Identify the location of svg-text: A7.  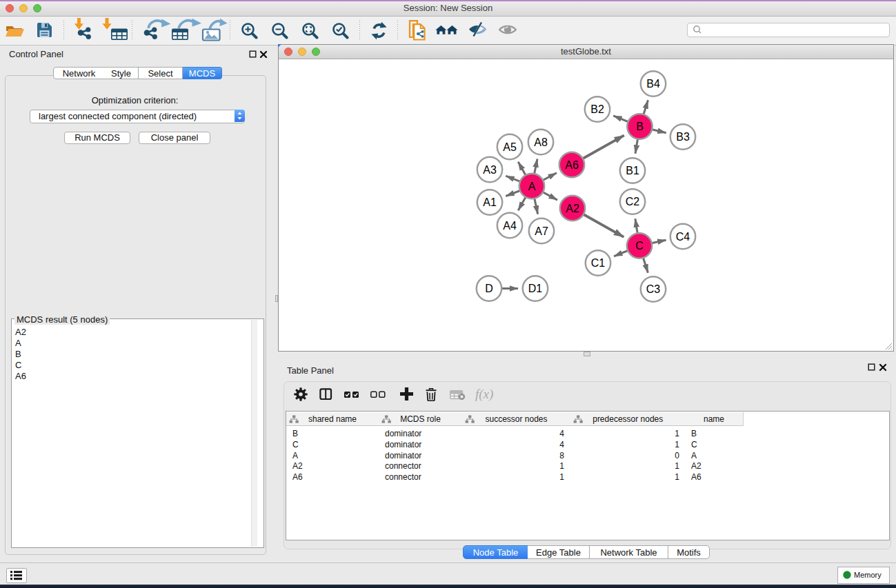
(541, 232).